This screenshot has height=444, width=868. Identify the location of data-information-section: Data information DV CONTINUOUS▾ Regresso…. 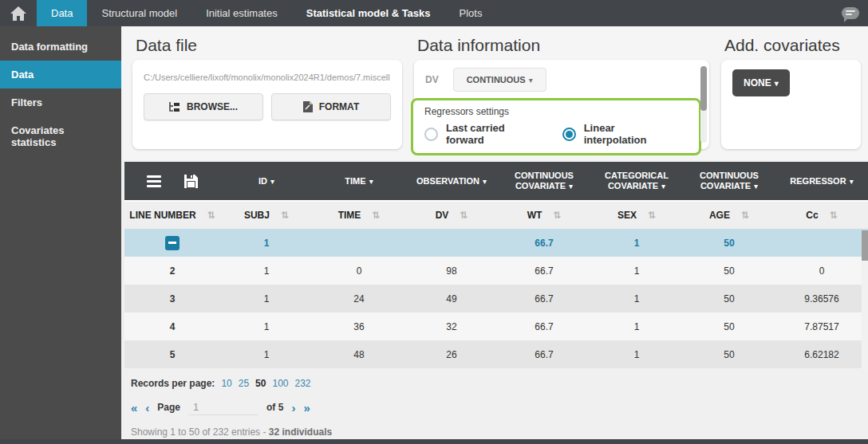
(562, 92).